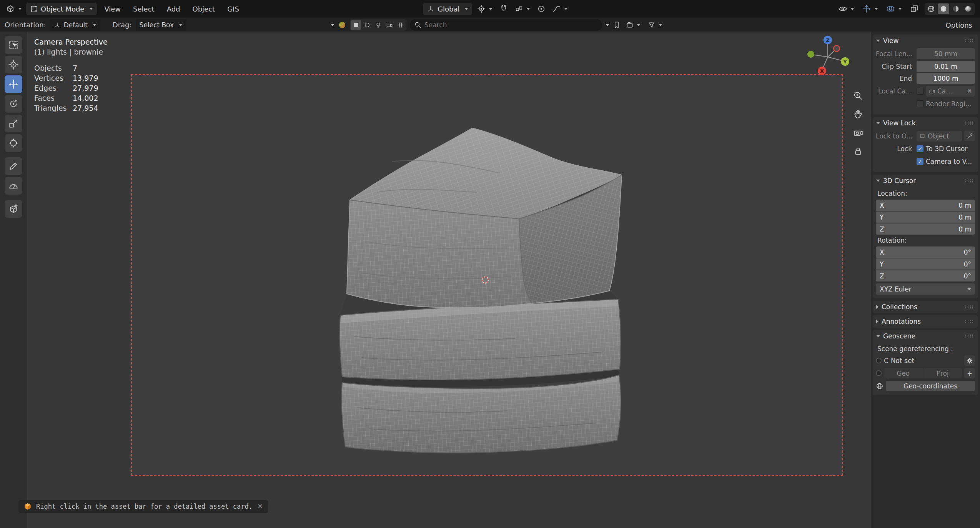 This screenshot has width=980, height=528. Describe the element at coordinates (333, 25) in the screenshot. I see `header-collapse-chevron` at that location.